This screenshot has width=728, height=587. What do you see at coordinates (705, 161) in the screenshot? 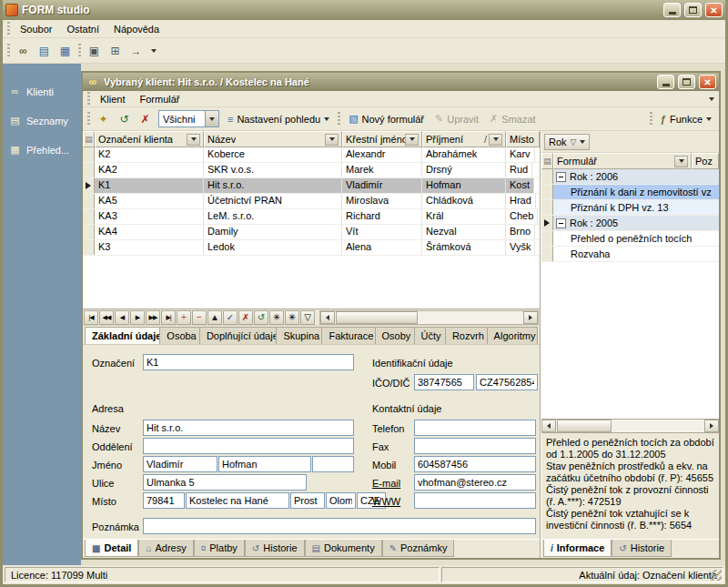
I see `column-header-poznamka: Poz` at bounding box center [705, 161].